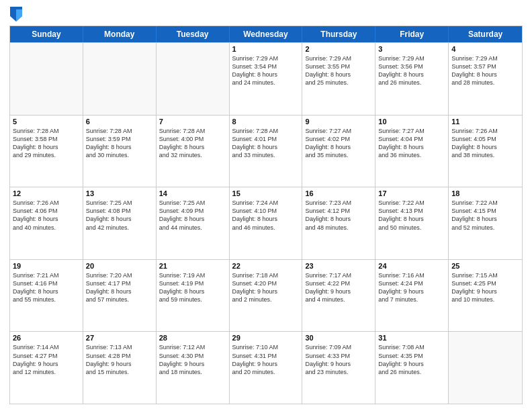 The height and width of the screenshot is (411, 532). I want to click on day-info: Sunrise: 7:16 AM Sunset: 4:24 PM Dayligh…, so click(412, 287).